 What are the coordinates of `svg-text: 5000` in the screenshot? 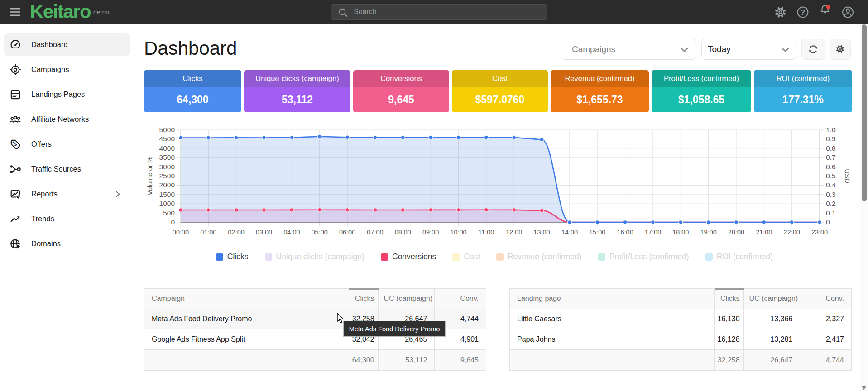 It's located at (168, 130).